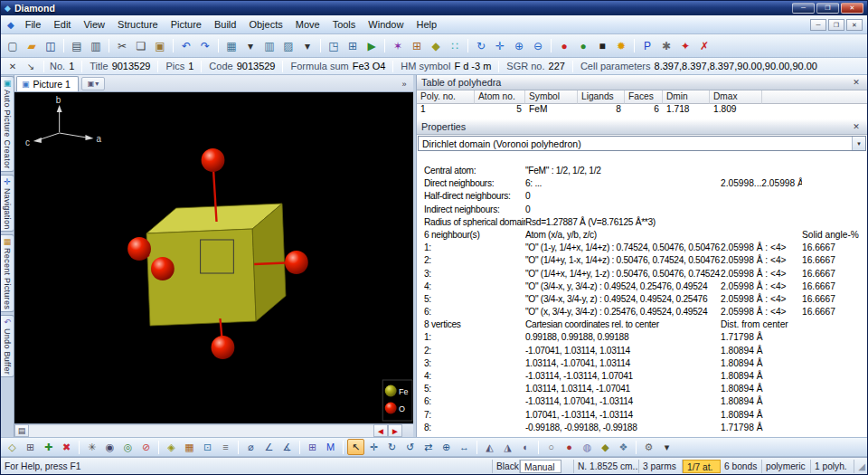  Describe the element at coordinates (526, 447) in the screenshot. I see `stereo-view-icon: ◐` at that location.